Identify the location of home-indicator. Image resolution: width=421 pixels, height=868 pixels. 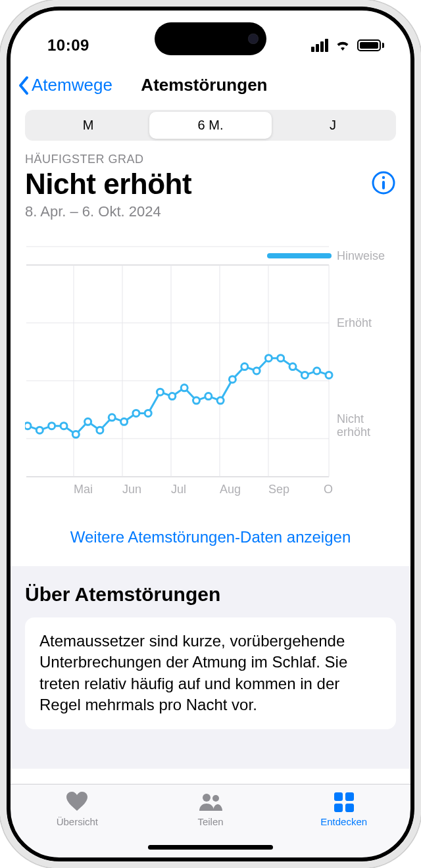
(210, 847).